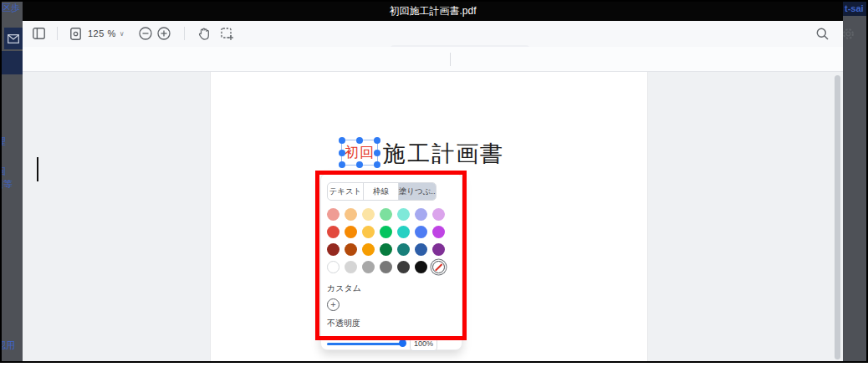 The height and width of the screenshot is (367, 868). Describe the element at coordinates (342, 140) in the screenshot. I see `resize-handle-nw` at that location.